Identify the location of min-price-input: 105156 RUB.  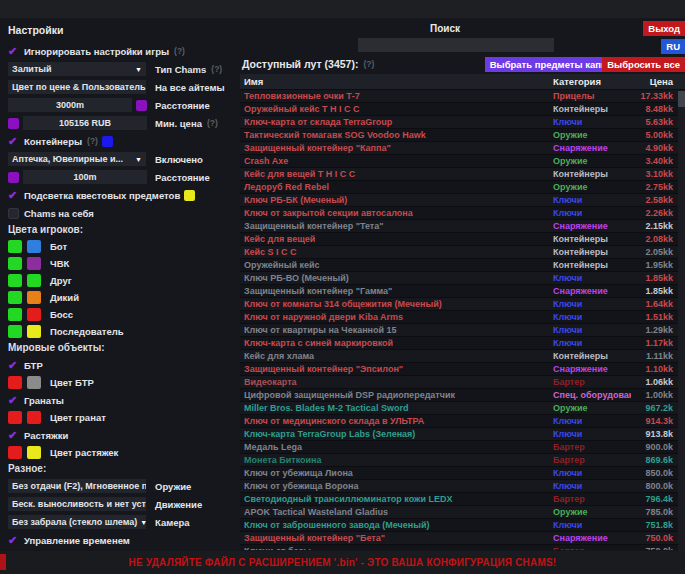
(85, 123).